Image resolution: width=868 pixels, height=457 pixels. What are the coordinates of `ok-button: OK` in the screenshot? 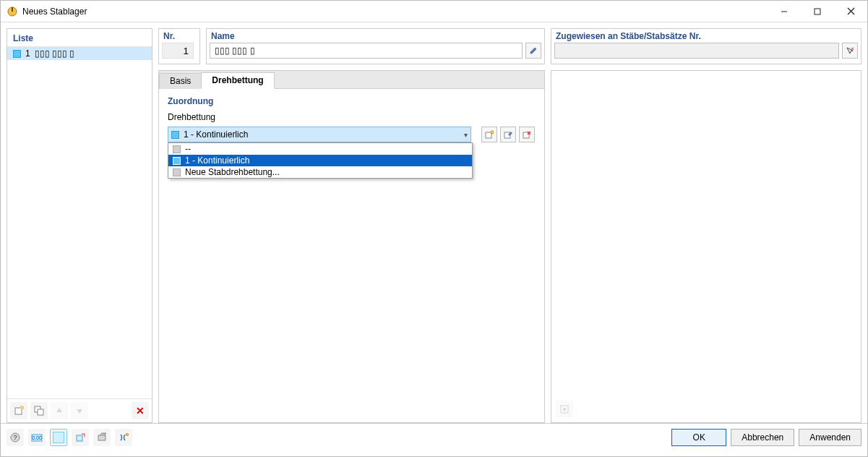 It's located at (699, 437).